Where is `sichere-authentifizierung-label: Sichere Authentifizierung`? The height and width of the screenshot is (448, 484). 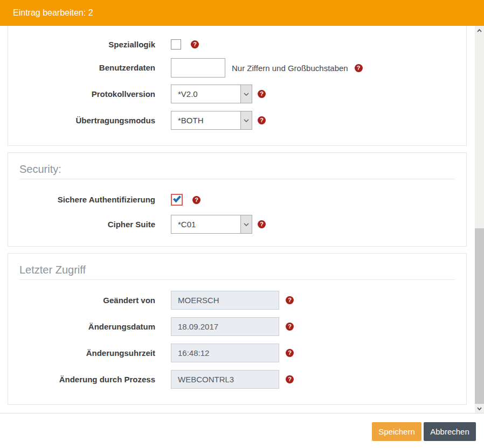 sichere-authentifizierung-label: Sichere Authentifizierung is located at coordinates (87, 200).